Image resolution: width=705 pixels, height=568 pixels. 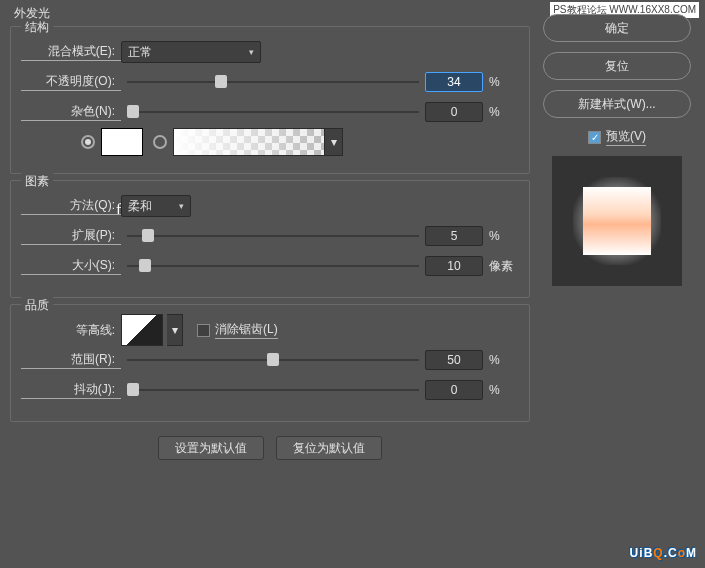 What do you see at coordinates (140, 206) in the screenshot?
I see `method-value: 柔和` at bounding box center [140, 206].